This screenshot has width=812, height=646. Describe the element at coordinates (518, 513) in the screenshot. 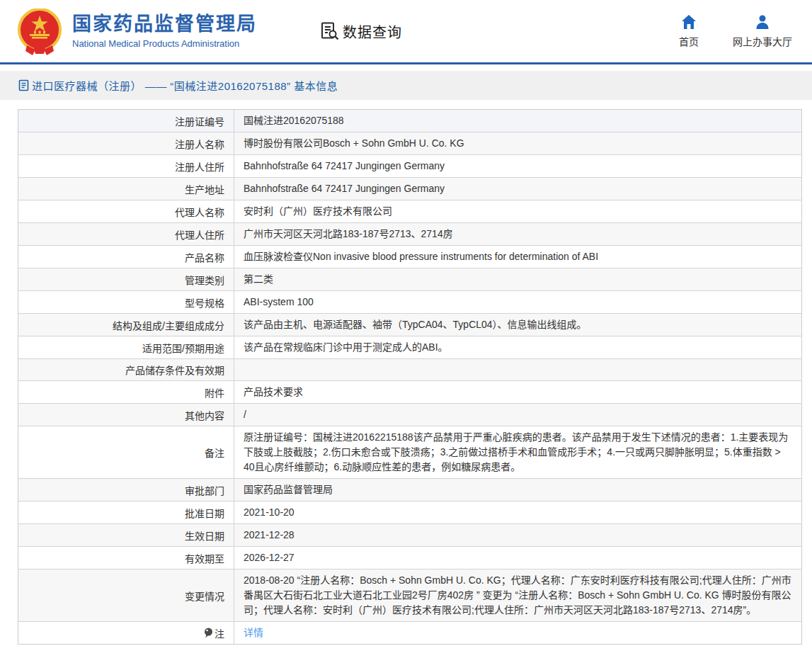

I see `row-value: 2021-10-20` at that location.